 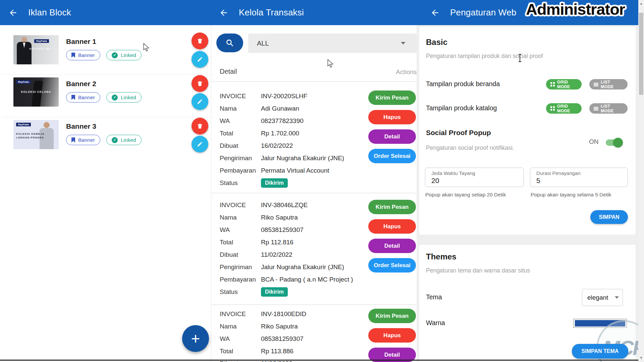 What do you see at coordinates (200, 126) in the screenshot?
I see `trash-icon` at bounding box center [200, 126].